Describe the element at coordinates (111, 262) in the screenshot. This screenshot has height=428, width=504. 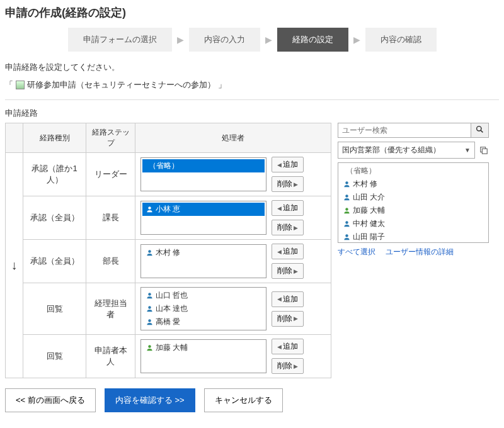
I see `route-step-cell: 部長` at that location.